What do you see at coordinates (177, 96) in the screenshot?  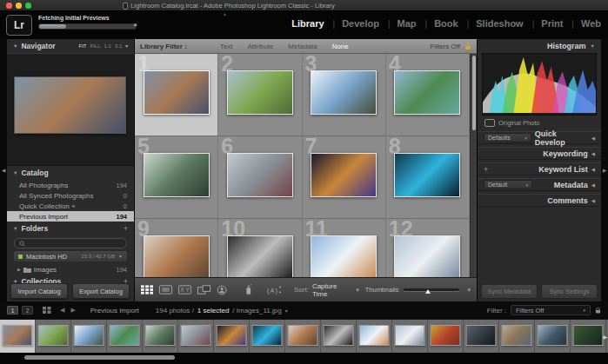 I see `grid-cell: 1` at bounding box center [177, 96].